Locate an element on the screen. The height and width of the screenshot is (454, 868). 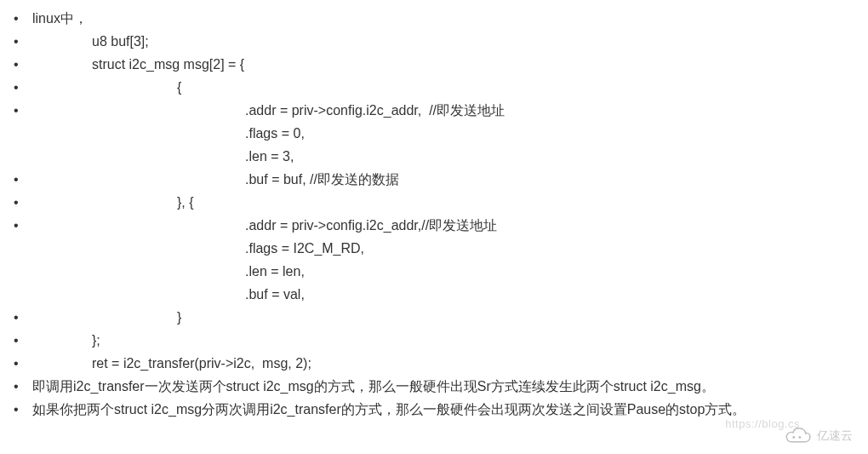
code-line: { is located at coordinates (443, 87).